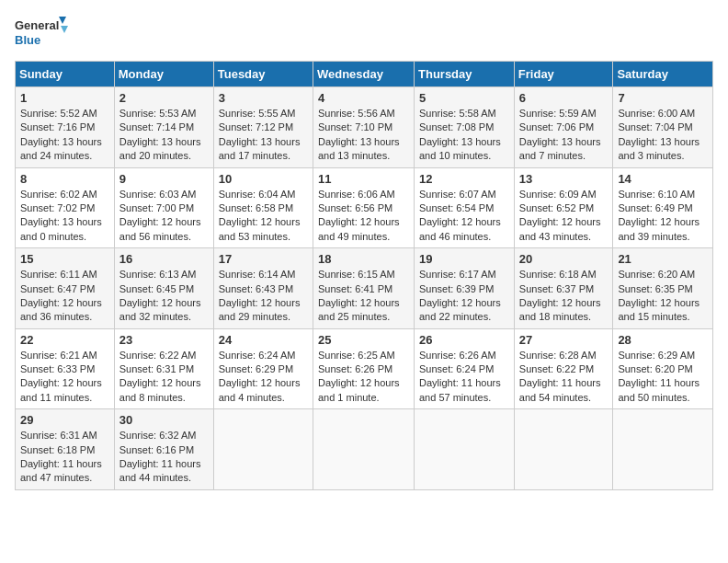 This screenshot has height=563, width=728. I want to click on day-number: 25, so click(364, 340).